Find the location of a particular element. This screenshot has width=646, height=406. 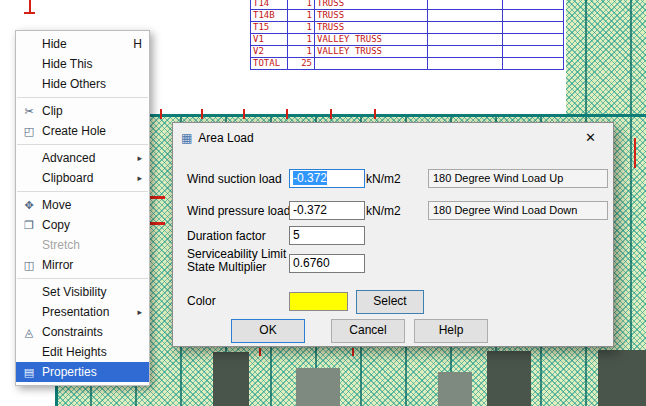

menu-item-hide-others: Hide Others is located at coordinates (82, 84).